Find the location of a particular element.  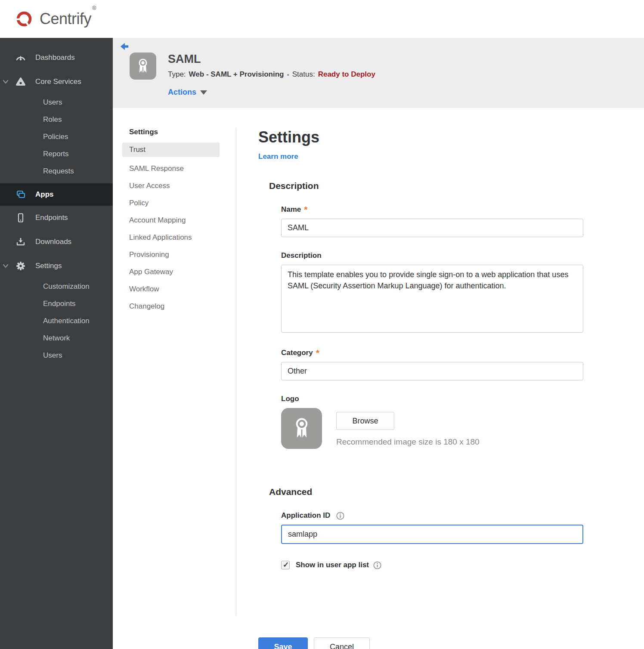

logo-label: Logo is located at coordinates (290, 399).